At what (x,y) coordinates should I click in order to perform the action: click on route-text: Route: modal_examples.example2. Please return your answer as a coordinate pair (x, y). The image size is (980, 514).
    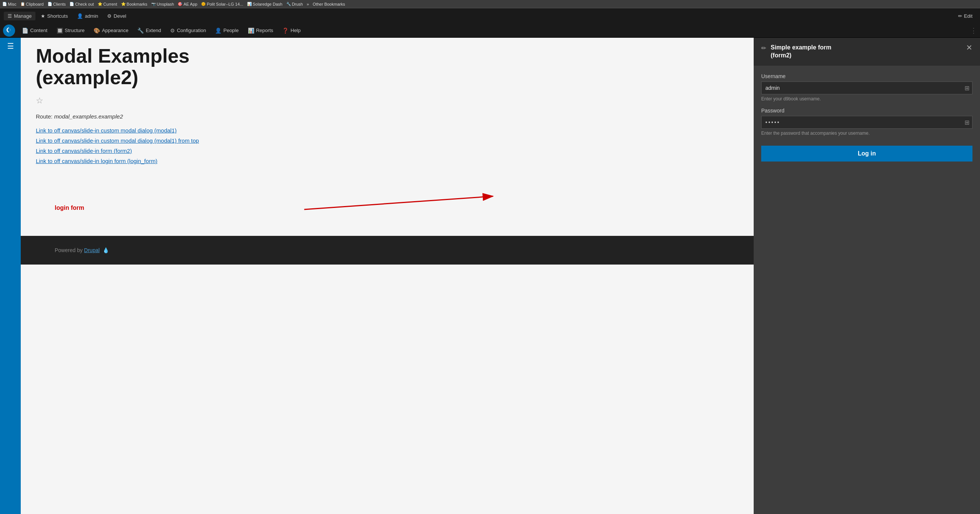
    Looking at the image, I should click on (387, 117).